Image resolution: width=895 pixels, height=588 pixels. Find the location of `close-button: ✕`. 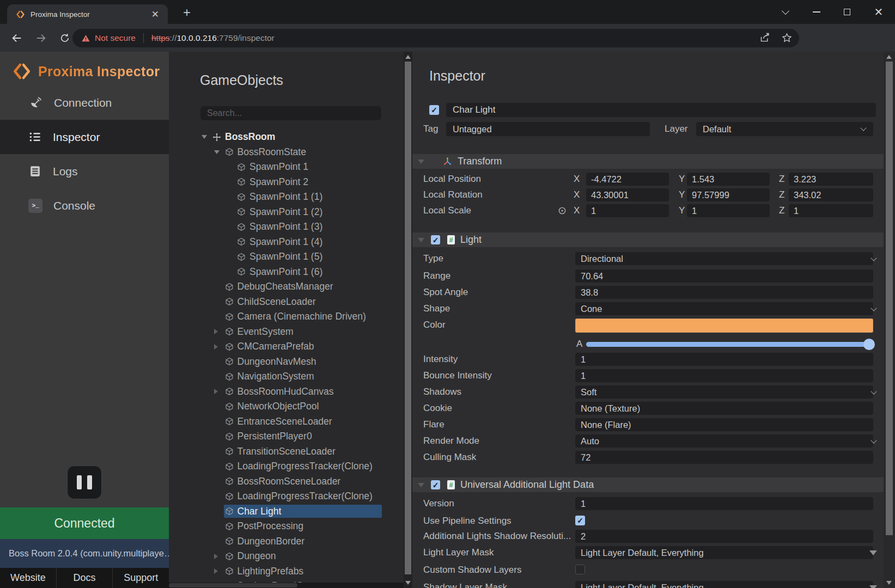

close-button: ✕ is located at coordinates (879, 12).